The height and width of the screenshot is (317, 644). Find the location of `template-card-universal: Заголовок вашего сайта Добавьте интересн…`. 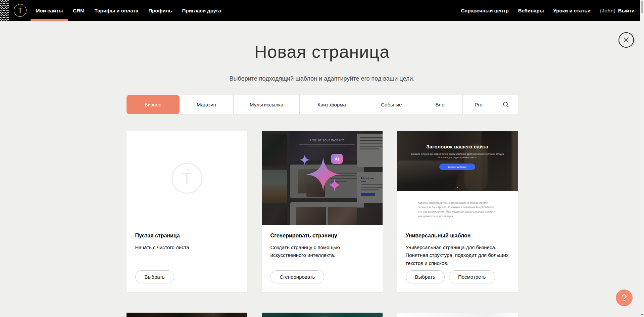

template-card-universal: Заголовок вашего сайта Добавьте интересн… is located at coordinates (457, 212).